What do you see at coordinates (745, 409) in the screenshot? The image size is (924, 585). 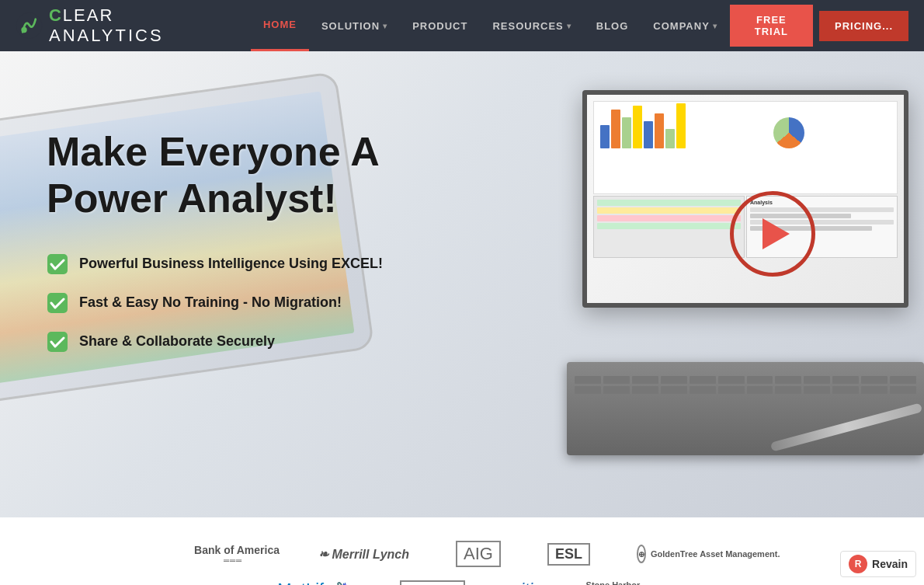 I see `keyboard-mockup` at bounding box center [745, 409].